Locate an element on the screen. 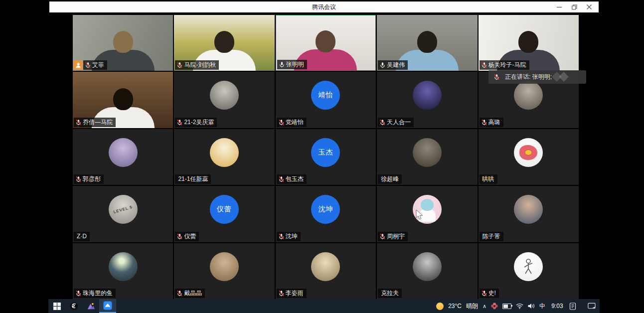 This screenshot has height=313, width=644. participant-tile: LEVEL 5Z·D is located at coordinates (123, 214).